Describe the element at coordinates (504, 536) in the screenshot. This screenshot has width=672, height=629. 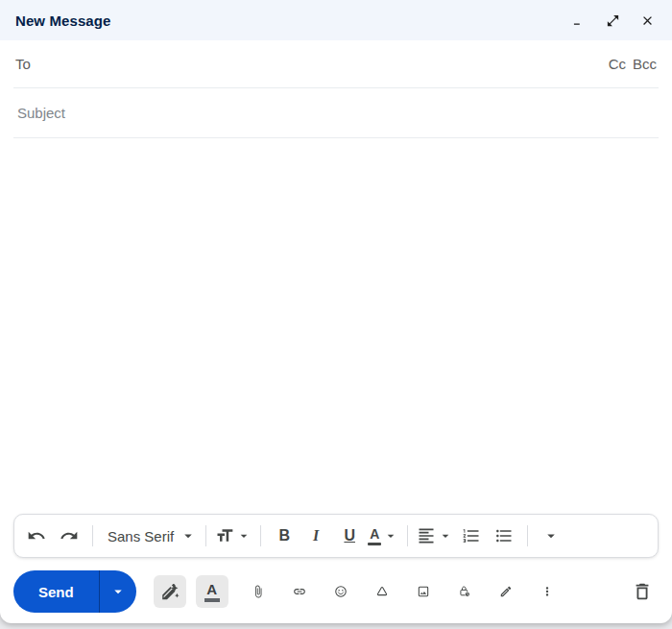
I see `bulleted-list-icon` at that location.